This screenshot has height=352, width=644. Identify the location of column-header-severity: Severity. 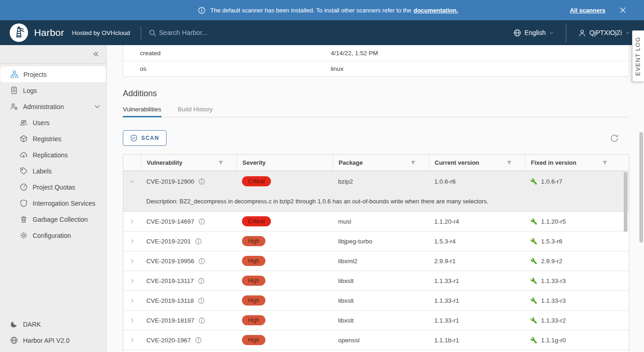
(254, 163).